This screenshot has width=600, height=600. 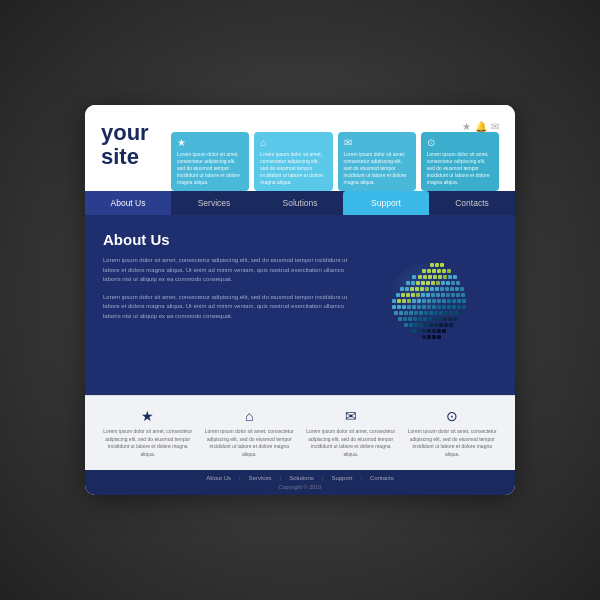 I want to click on globe-area, so click(x=432, y=305).